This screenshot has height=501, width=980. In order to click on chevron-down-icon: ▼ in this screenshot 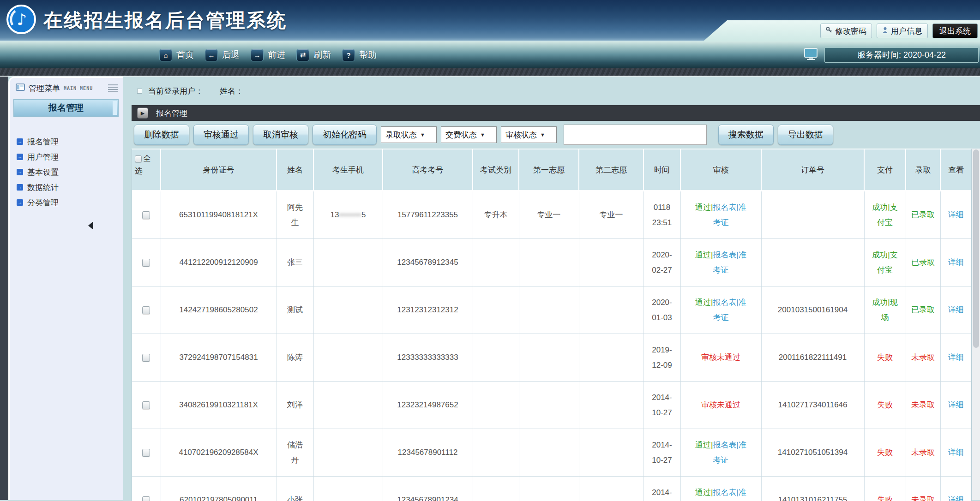, I will do `click(483, 135)`.